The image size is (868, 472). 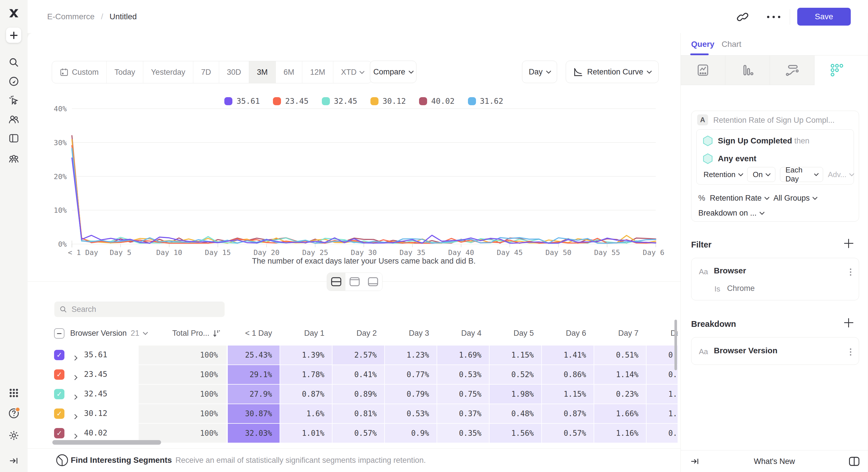 I want to click on day-cell: 0.35%, so click(x=463, y=433).